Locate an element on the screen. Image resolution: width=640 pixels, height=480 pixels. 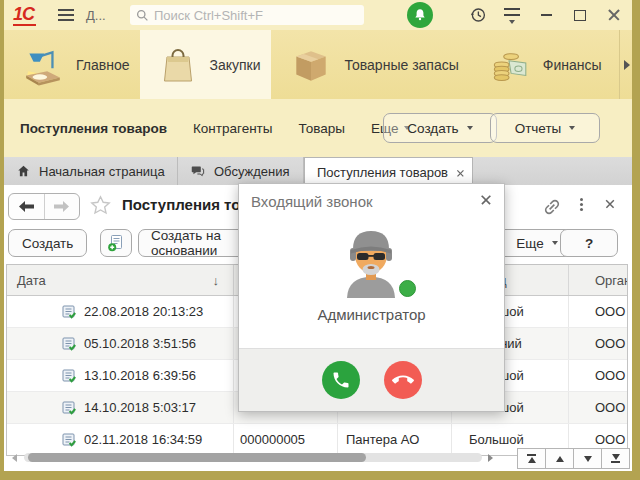
chevron-right-icon is located at coordinates (627, 65).